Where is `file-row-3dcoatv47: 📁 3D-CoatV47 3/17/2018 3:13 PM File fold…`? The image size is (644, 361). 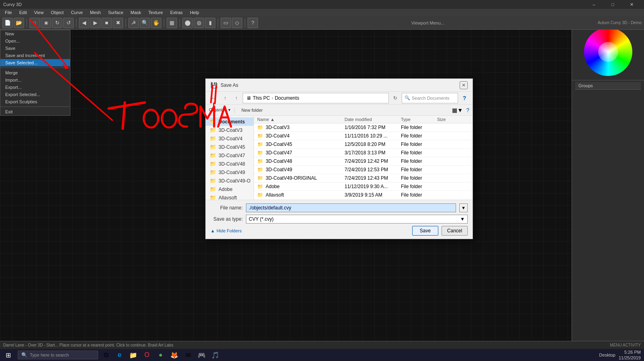 file-row-3dcoatv47: 📁 3D-CoatV47 3/17/2018 3:13 PM File fold… is located at coordinates (363, 153).